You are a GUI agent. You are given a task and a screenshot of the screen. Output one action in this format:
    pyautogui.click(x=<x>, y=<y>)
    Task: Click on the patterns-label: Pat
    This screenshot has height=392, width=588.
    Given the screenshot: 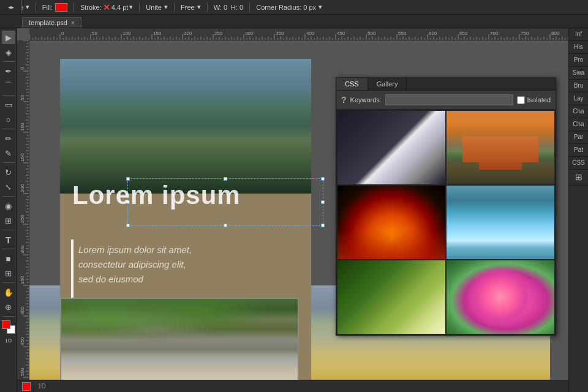 What is the action you would take?
    pyautogui.click(x=578, y=150)
    